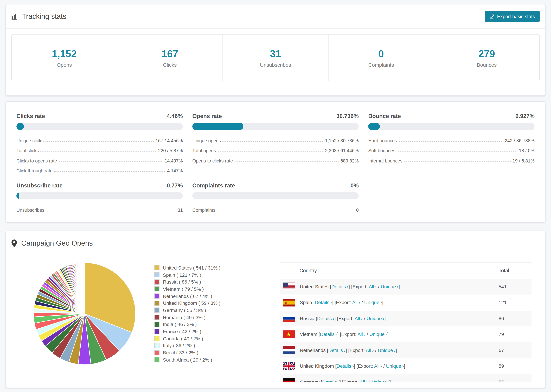 The height and width of the screenshot is (392, 551). What do you see at coordinates (28, 152) in the screenshot?
I see `detail-label: Total clicks` at bounding box center [28, 152].